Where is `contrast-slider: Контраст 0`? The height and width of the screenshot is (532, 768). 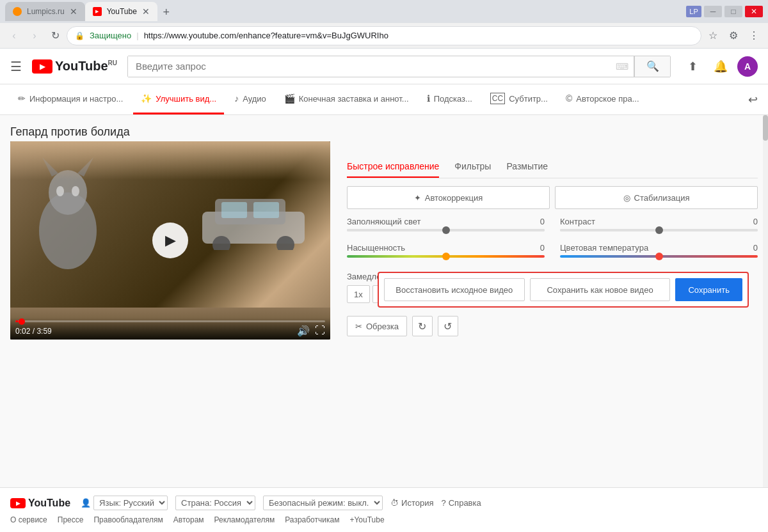
contrast-slider: Контраст 0 is located at coordinates (659, 224).